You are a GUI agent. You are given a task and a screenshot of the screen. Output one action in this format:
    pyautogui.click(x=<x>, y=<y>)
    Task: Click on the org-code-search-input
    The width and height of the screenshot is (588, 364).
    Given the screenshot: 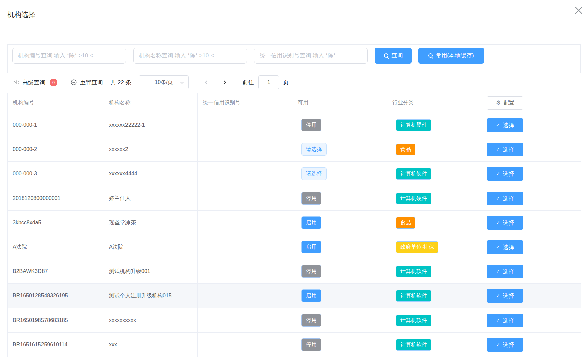 What is the action you would take?
    pyautogui.click(x=69, y=55)
    